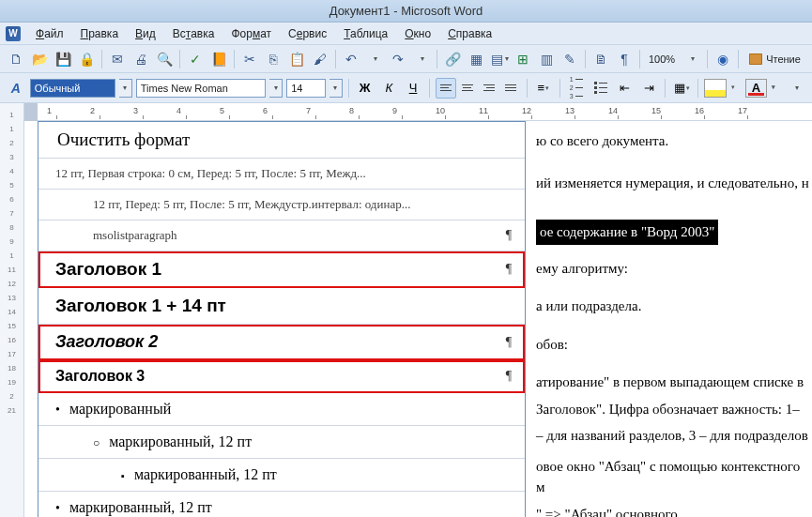  Describe the element at coordinates (278, 236) in the screenshot. I see `style-label: msolistparagraph` at that location.